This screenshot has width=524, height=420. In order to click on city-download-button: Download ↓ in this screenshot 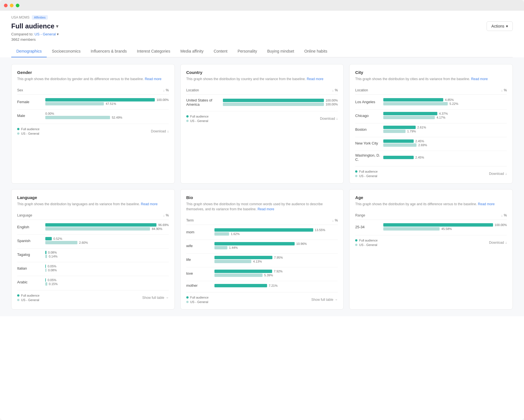, I will do `click(498, 174)`.